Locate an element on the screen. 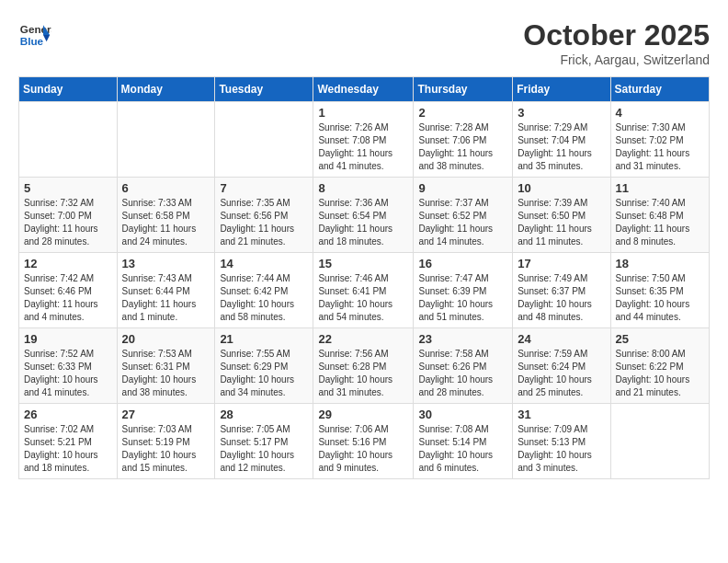  calendar-cell: 29Sunrise: 7:06 AM Sunset: 5:16 PM Dayli… is located at coordinates (364, 442).